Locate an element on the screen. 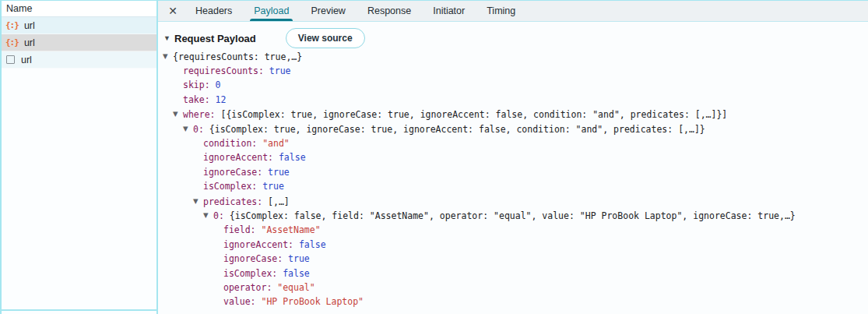  tab-label: Response is located at coordinates (389, 11).